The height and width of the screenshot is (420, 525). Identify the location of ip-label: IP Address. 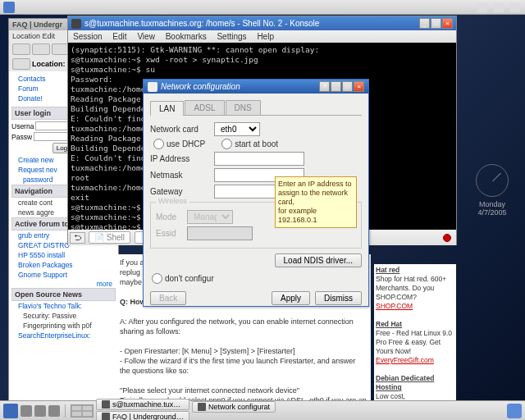
(180, 159).